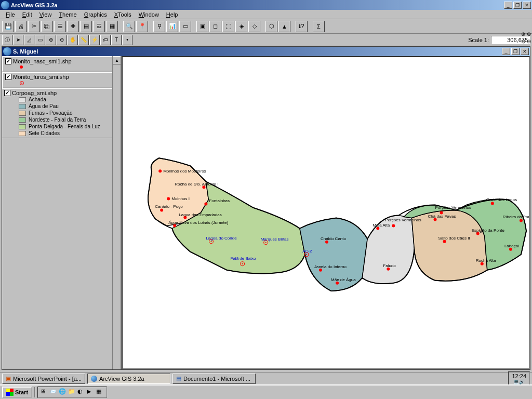 The height and width of the screenshot is (399, 532). What do you see at coordinates (172, 26) in the screenshot?
I see `chart-icon: 📊` at bounding box center [172, 26].